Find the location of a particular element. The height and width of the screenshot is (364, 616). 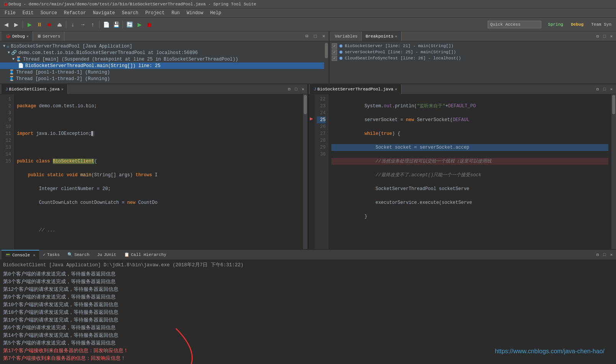

tab-debug: 🐞 Debug ✕ is located at coordinates (17, 36).